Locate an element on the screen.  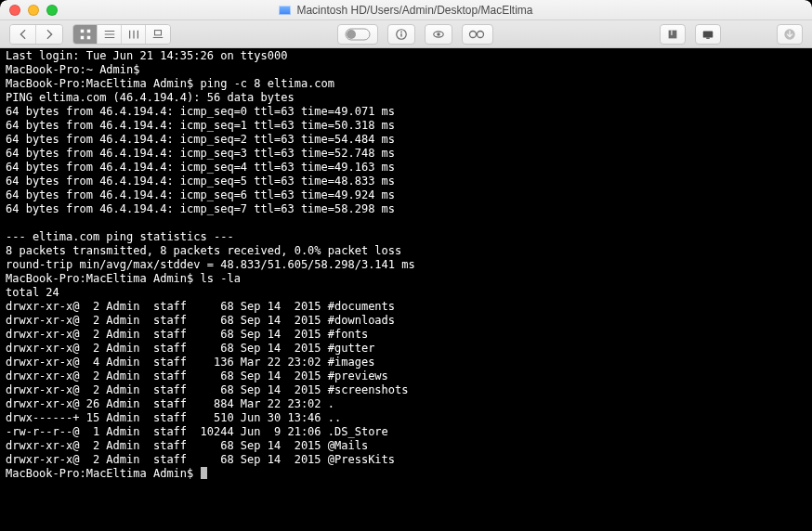
back-button is located at coordinates (23, 34).